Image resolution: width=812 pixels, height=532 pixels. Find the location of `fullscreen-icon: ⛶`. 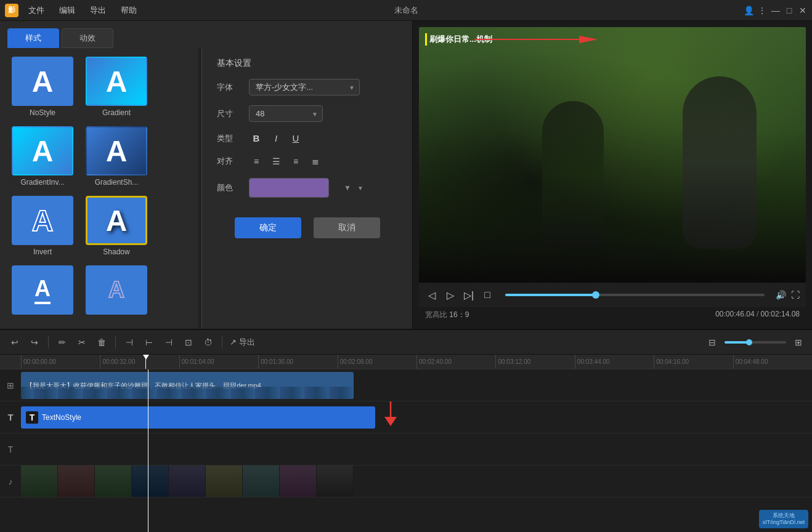

fullscreen-icon: ⛶ is located at coordinates (795, 295).